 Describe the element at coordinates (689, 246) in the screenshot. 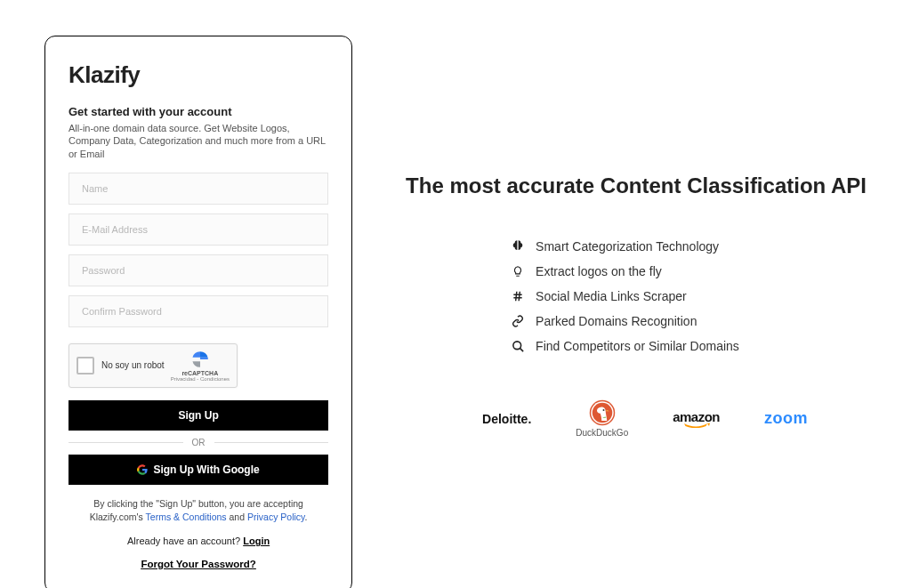

I see `feature-item: Smart Categorization Technology` at that location.